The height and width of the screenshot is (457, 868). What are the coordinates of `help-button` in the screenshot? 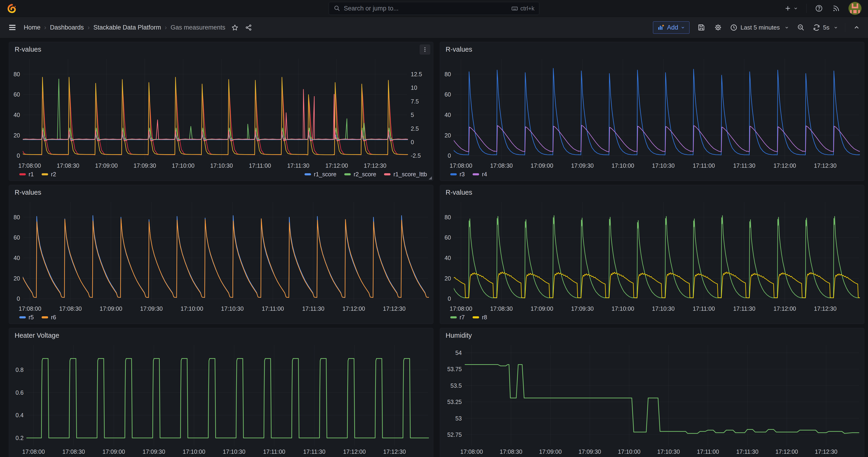 It's located at (819, 8).